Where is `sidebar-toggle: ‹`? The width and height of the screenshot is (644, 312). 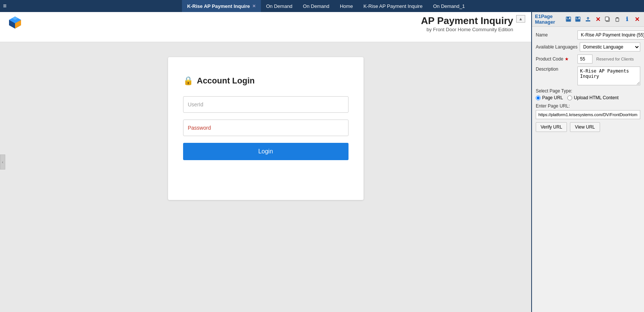 sidebar-toggle: ‹ is located at coordinates (3, 162).